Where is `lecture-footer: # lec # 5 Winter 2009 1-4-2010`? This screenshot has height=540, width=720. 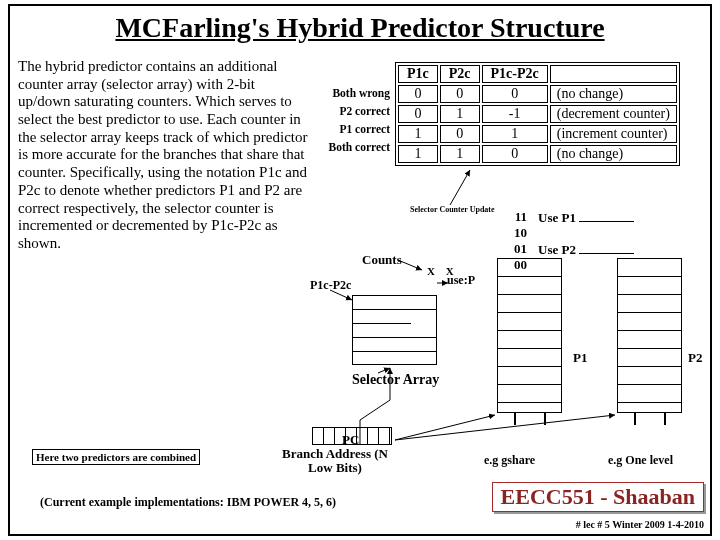 lecture-footer: # lec # 5 Winter 2009 1-4-2010 is located at coordinates (640, 524).